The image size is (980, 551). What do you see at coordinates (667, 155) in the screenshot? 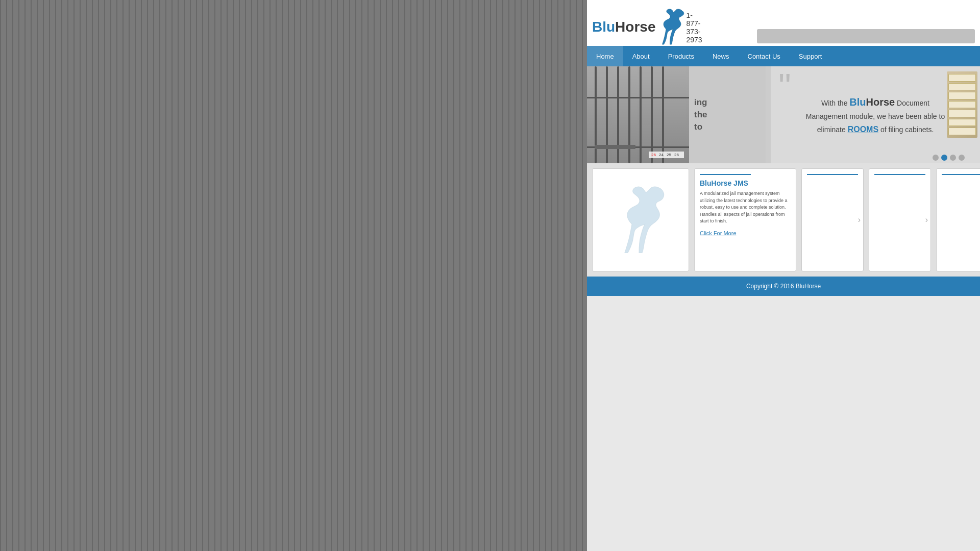
I see `calendar-overlay: 26 242526` at bounding box center [667, 155].